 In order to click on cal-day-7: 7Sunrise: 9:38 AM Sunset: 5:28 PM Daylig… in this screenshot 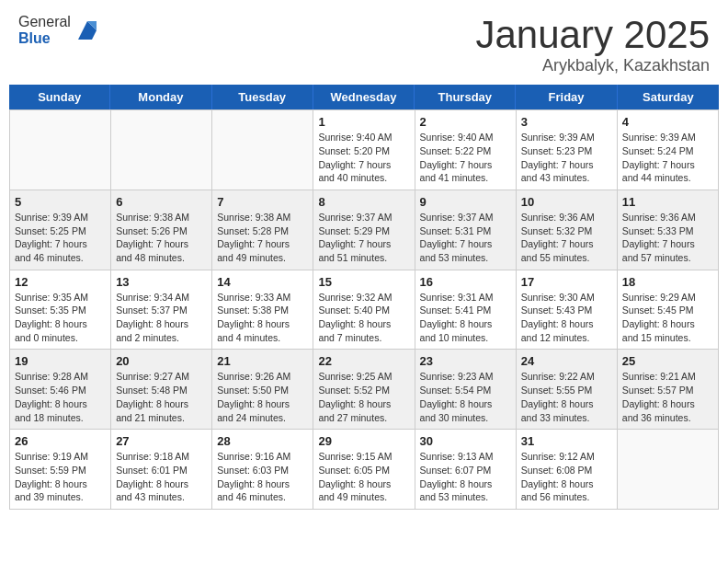, I will do `click(263, 230)`.